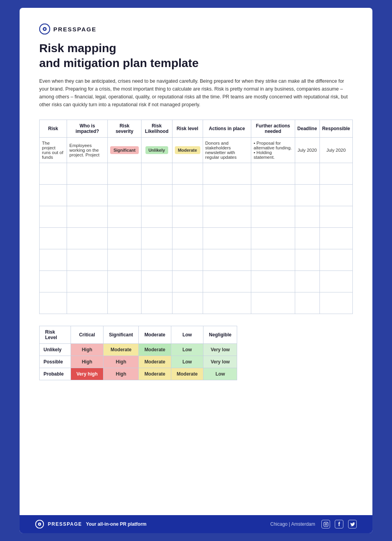 Image resolution: width=392 pixels, height=541 pixels. Describe the element at coordinates (307, 129) in the screenshot. I see `col-deadline: Deadline` at that location.